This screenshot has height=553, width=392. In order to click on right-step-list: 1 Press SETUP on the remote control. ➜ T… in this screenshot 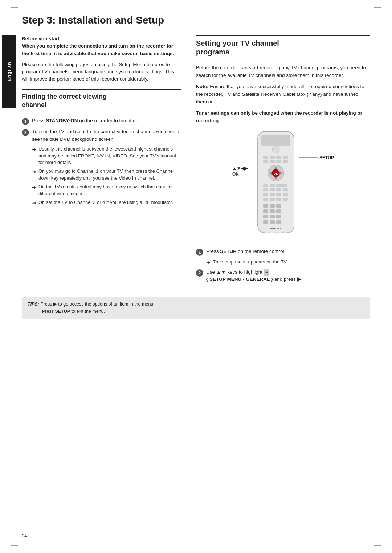, I will do `click(283, 266)`.